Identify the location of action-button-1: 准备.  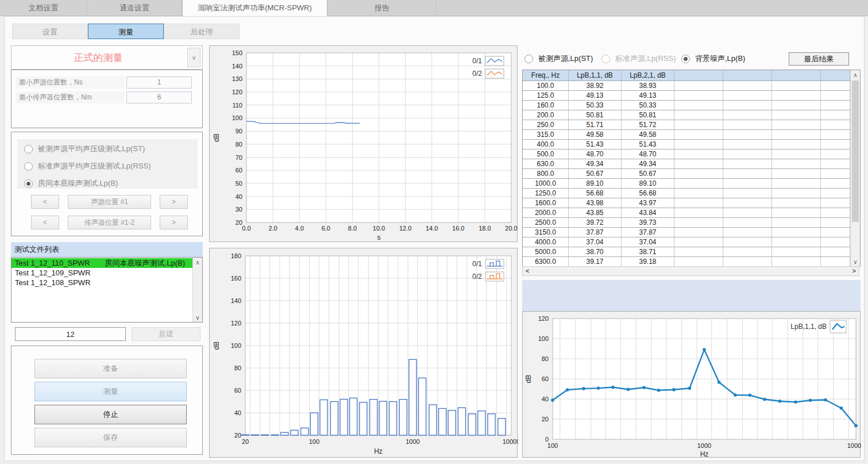
(110, 369).